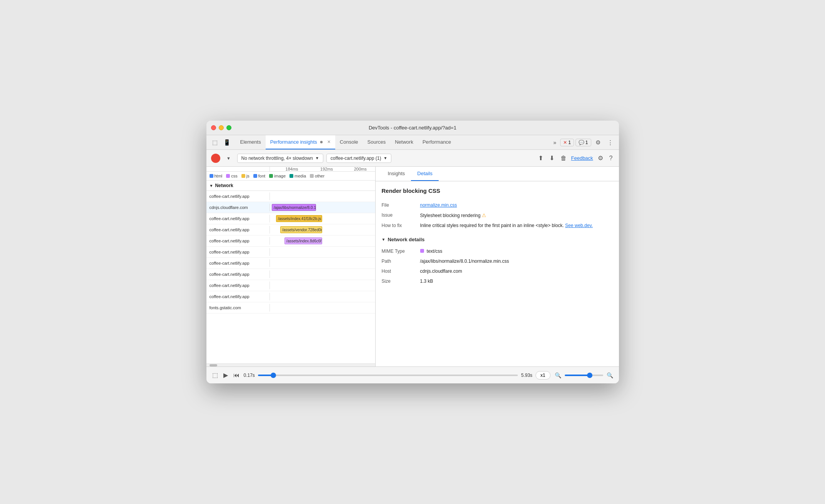 This screenshot has height=504, width=825. Describe the element at coordinates (243, 176) in the screenshot. I see `js-dot` at that location.